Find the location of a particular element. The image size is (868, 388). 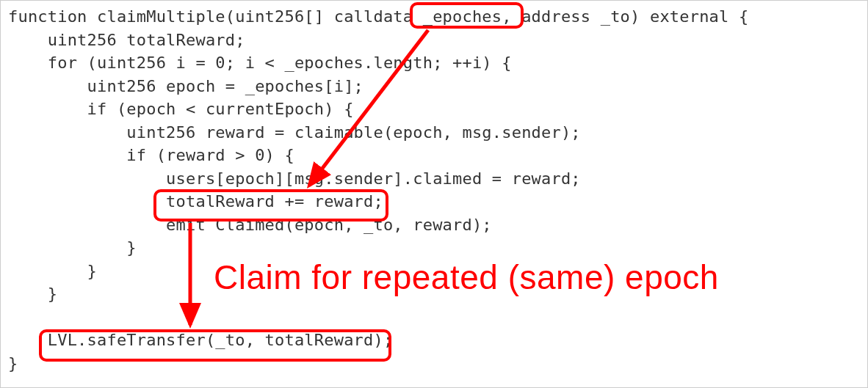

annotation-label: Claim for repeated (same) epoch is located at coordinates (466, 277).